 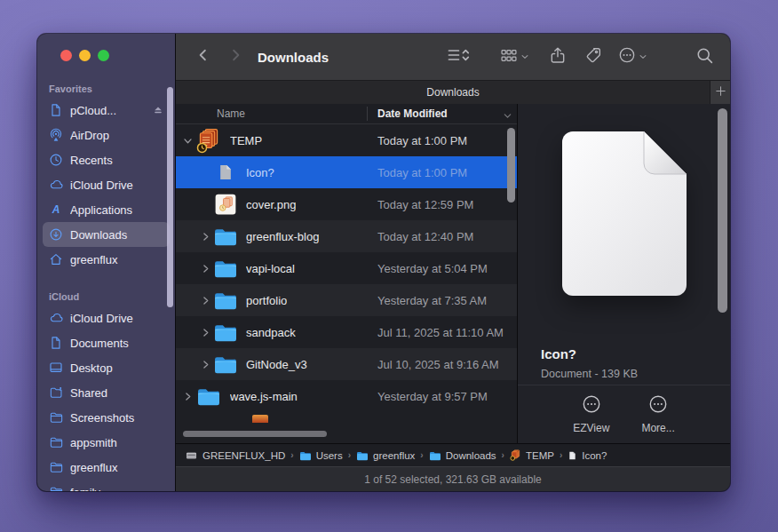 I want to click on doc-outline-icon, so click(x=56, y=110).